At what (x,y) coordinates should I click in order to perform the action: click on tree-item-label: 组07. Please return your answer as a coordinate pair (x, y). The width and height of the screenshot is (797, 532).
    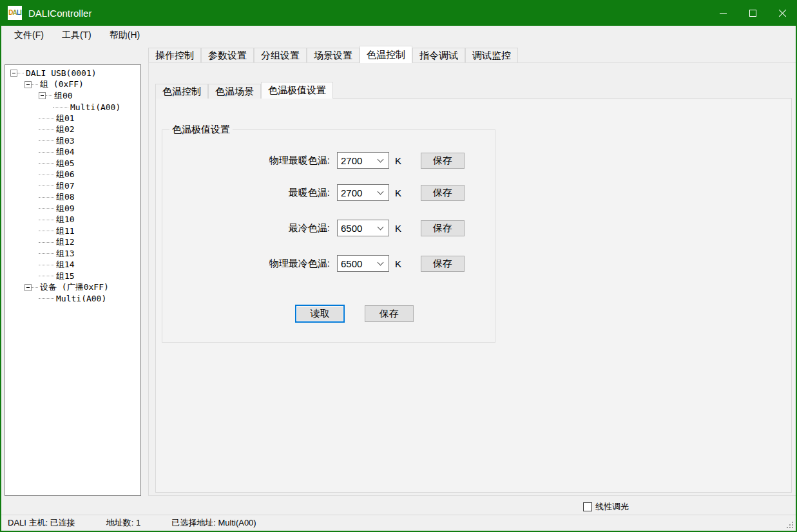
    Looking at the image, I should click on (66, 186).